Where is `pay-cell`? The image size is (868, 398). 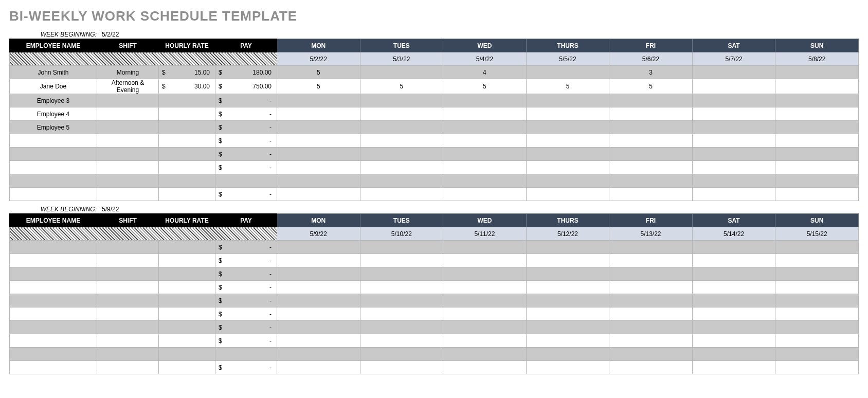
pay-cell is located at coordinates (246, 354).